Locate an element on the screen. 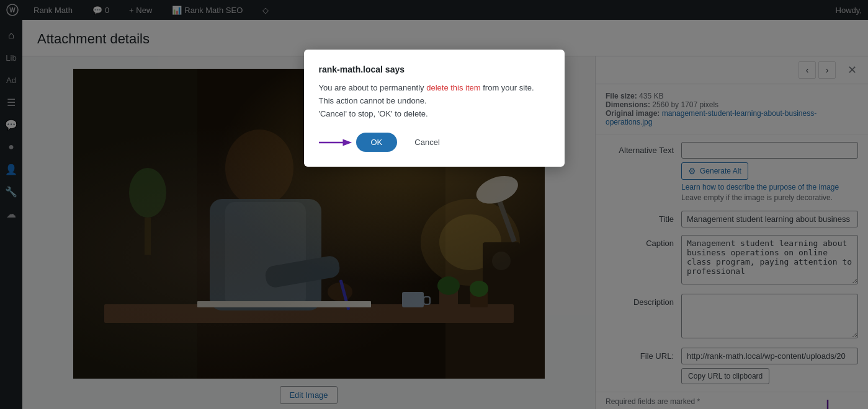 Image resolution: width=868 pixels, height=409 pixels. dialog-ok-button: OK is located at coordinates (377, 143).